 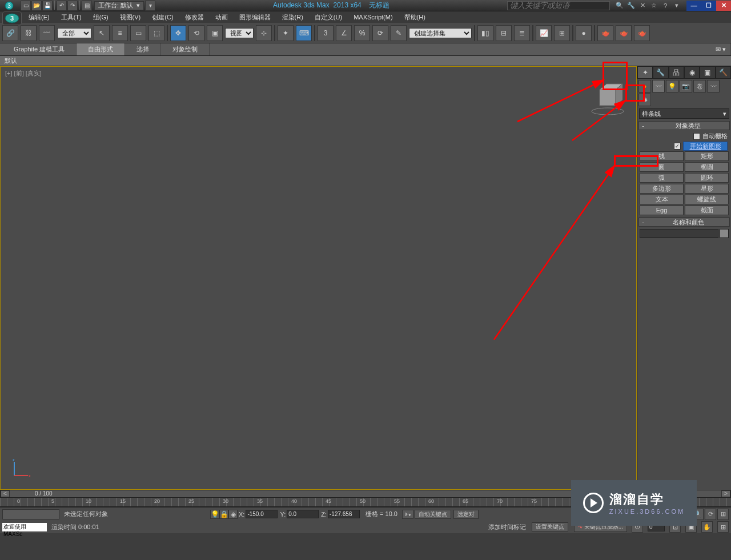 I want to click on track-bar-icon, so click(x=31, y=514).